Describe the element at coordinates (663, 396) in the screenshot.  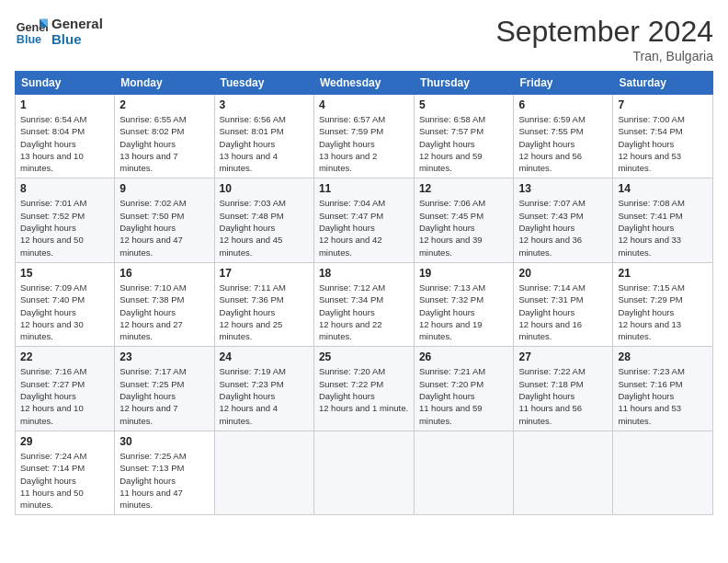
I see `day-info: Sunrise: 7:23 AMSunset: 7:16 PMDaylight …` at that location.